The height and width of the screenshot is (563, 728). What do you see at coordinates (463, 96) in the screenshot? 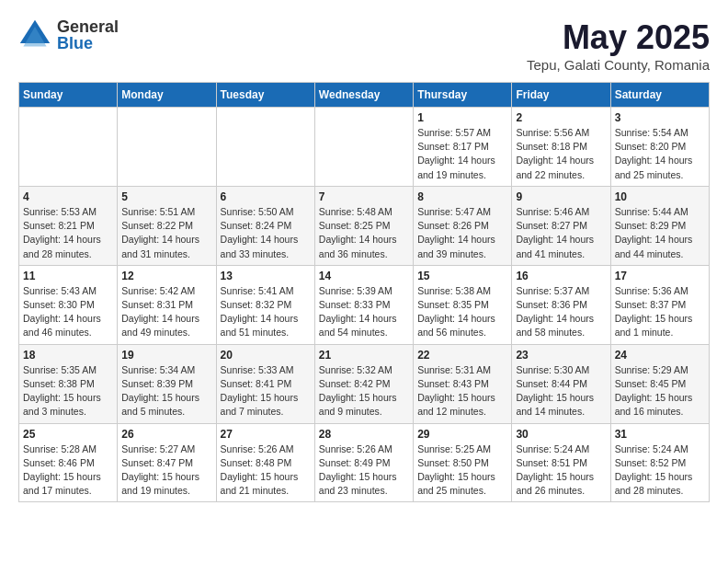
I see `header-thursday: Thursday` at bounding box center [463, 96].